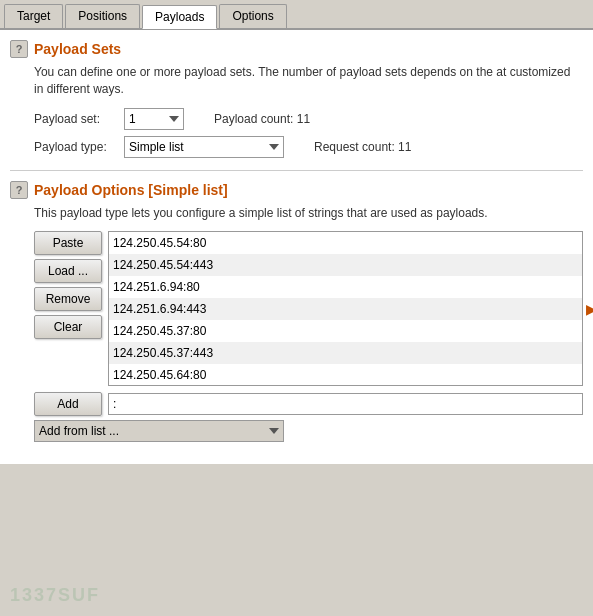 The image size is (593, 616). Describe the element at coordinates (296, 15) in the screenshot. I see `tab-bar: Target Positions Payloads Options` at that location.